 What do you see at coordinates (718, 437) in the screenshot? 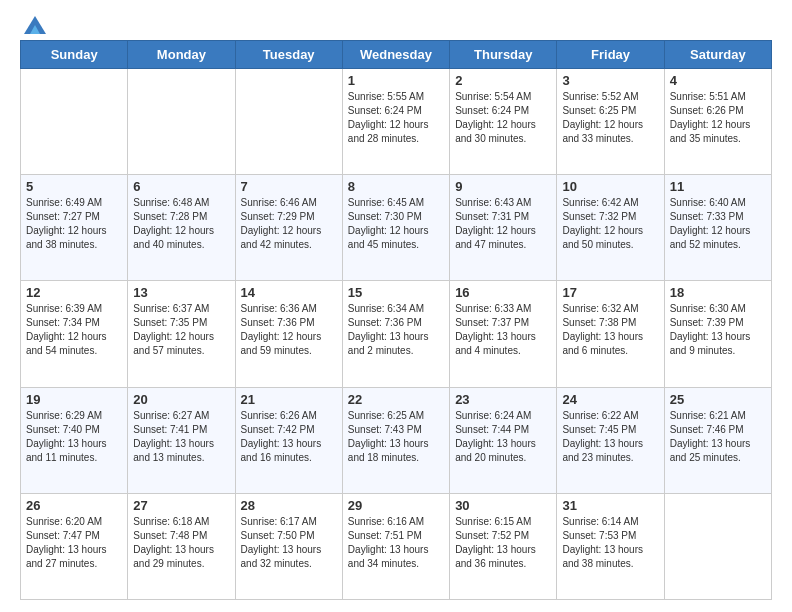
I see `day-info: Sunrise: 6:21 AM Sunset: 7:46 PM Dayligh…` at bounding box center [718, 437].